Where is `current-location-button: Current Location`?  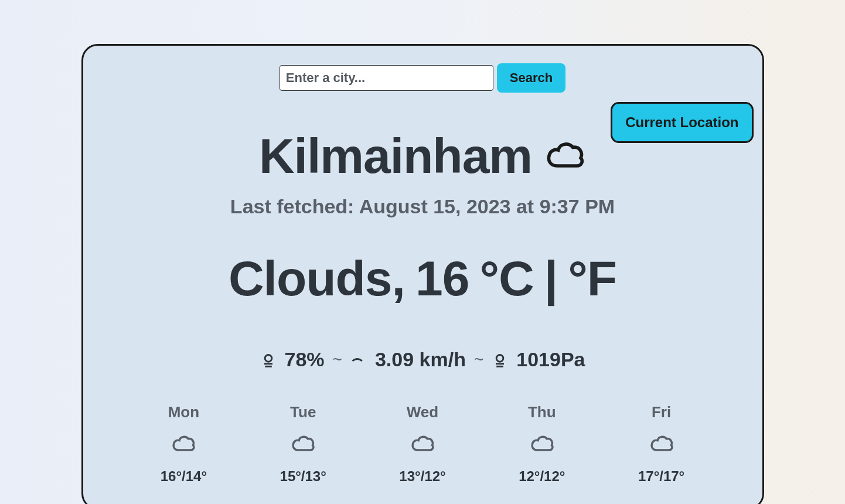 current-location-button: Current Location is located at coordinates (682, 122).